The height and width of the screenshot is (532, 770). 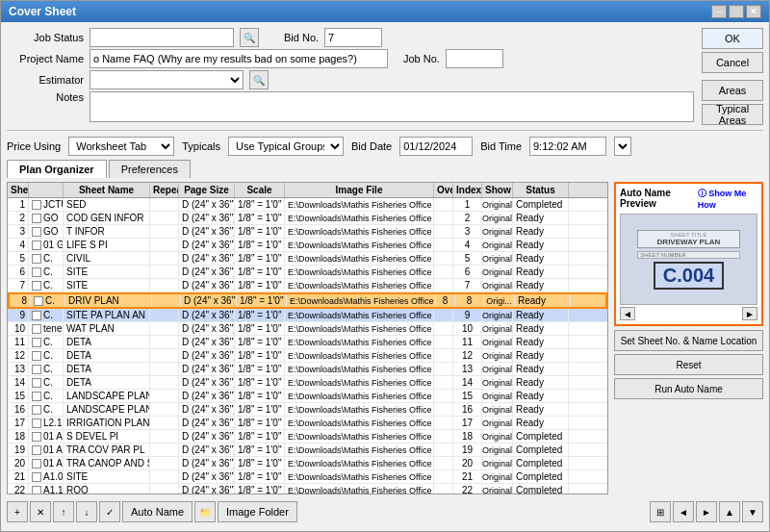 I want to click on typical-areas-button: Typical Areas, so click(x=732, y=114).